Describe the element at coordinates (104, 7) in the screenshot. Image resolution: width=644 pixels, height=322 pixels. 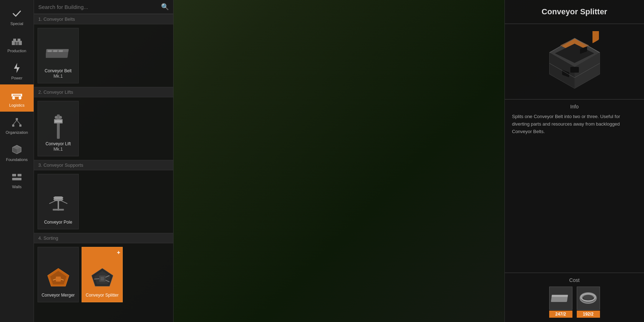
I see `search-bar: 🔍` at that location.